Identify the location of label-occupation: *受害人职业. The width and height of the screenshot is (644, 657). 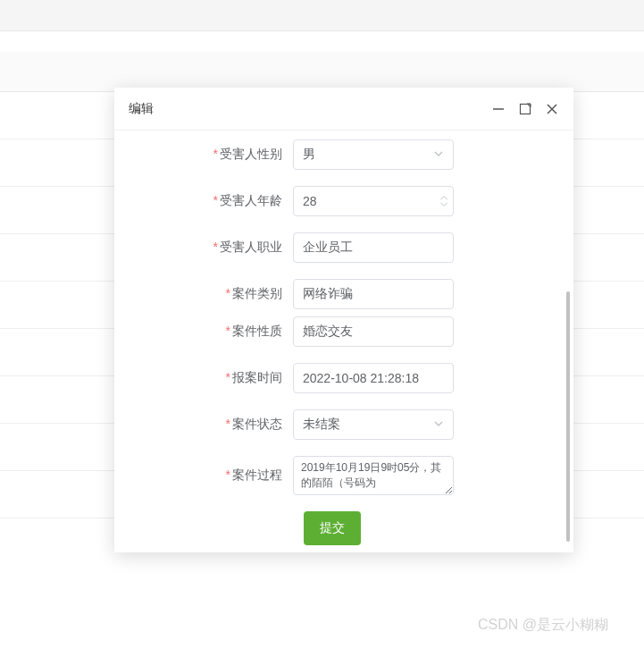
(213, 248).